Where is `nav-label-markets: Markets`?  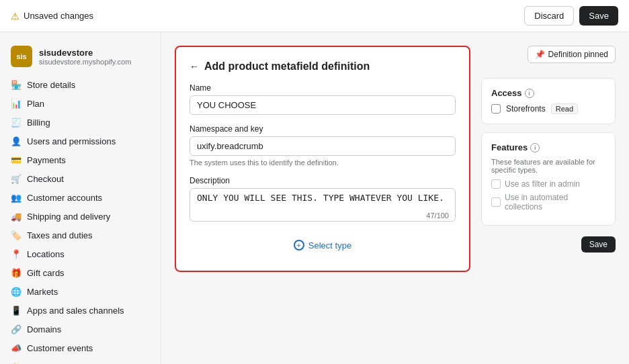
nav-label-markets: Markets is located at coordinates (42, 291).